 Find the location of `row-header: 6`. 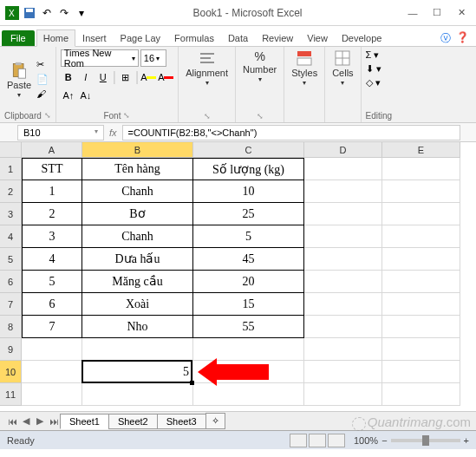

row-header: 6 is located at coordinates (10, 282).